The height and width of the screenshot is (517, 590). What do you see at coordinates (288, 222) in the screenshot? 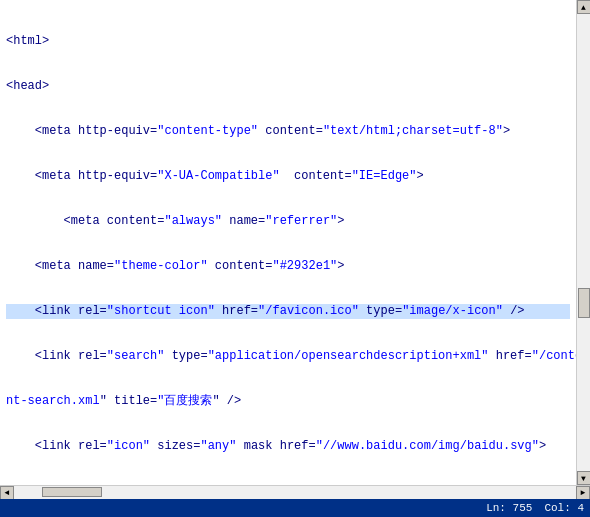
I see `code-line: <meta content="always" name="referrer">` at bounding box center [288, 222].